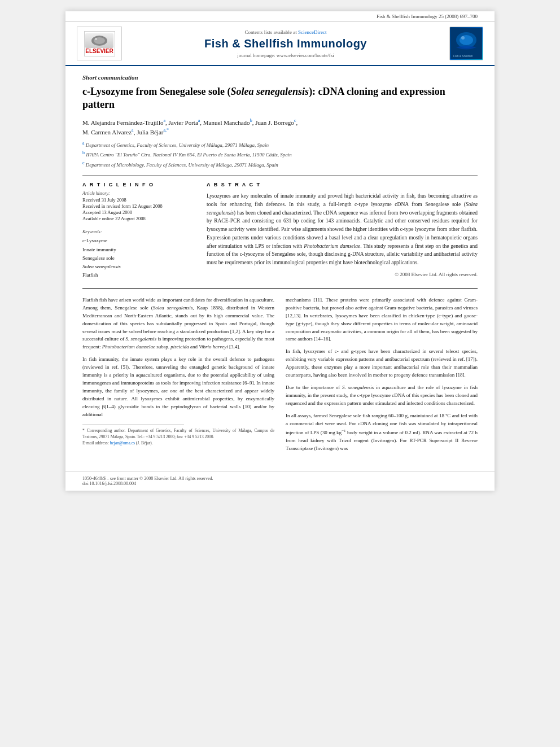 This screenshot has height=747, width=560. Describe the element at coordinates (139, 200) in the screenshot. I see `received-date: Received 31 July 2008` at that location.